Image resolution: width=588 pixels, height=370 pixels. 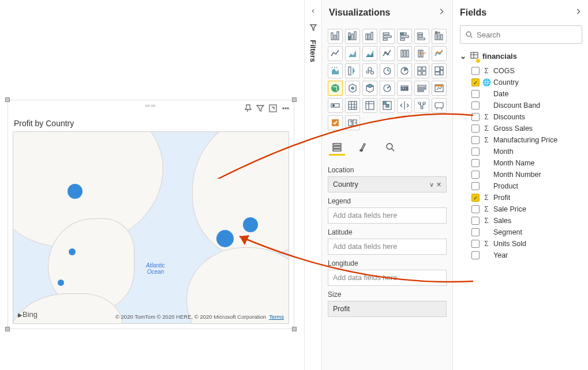 I want to click on terms-link: Terms, so click(x=276, y=317).